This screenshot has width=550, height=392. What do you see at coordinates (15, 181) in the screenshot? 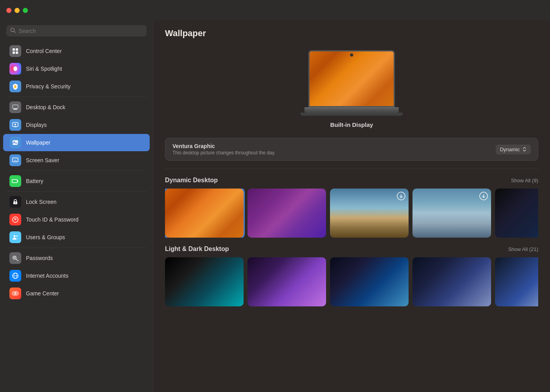
I see `battery-icon` at bounding box center [15, 181].